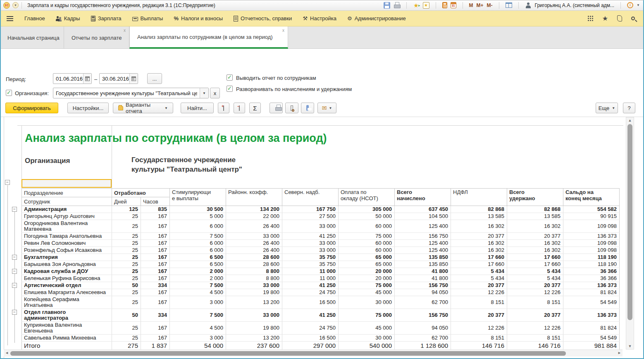 This screenshot has height=359, width=644. Describe the element at coordinates (119, 79) in the screenshot. I see `date-to-field: 30.06.2016` at that location.